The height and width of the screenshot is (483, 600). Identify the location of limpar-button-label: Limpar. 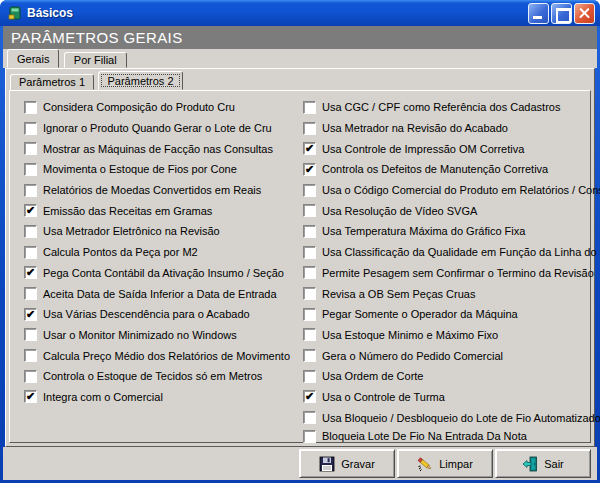
(456, 464).